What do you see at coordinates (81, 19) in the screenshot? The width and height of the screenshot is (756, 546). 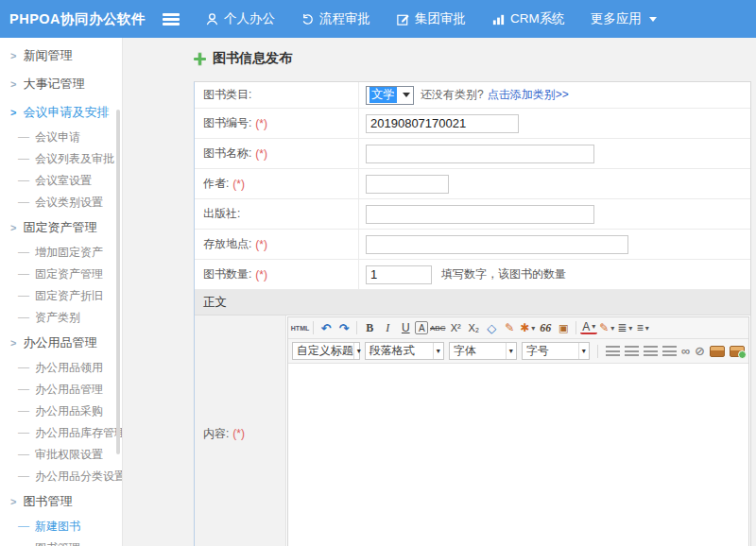 I see `app-logo: PHPOA协同办公软件` at bounding box center [81, 19].